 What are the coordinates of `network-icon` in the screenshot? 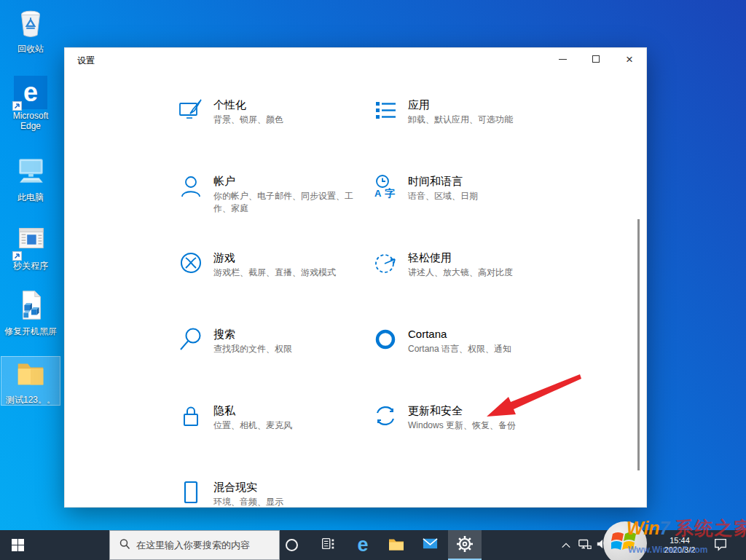 It's located at (585, 545).